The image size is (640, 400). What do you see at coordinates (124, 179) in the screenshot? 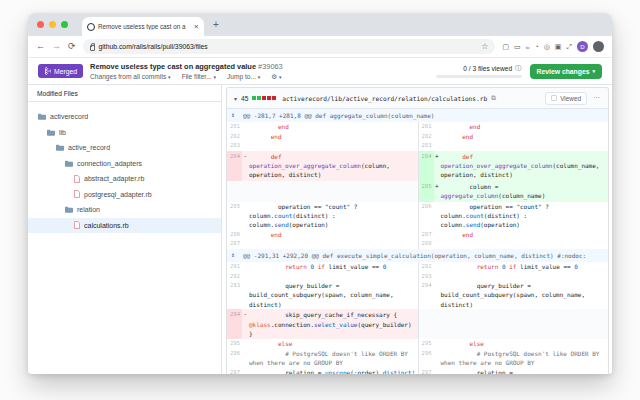
I see `sidebar-item-abstract-adapter-rb: abstract_adapter.rb` at bounding box center [124, 179].